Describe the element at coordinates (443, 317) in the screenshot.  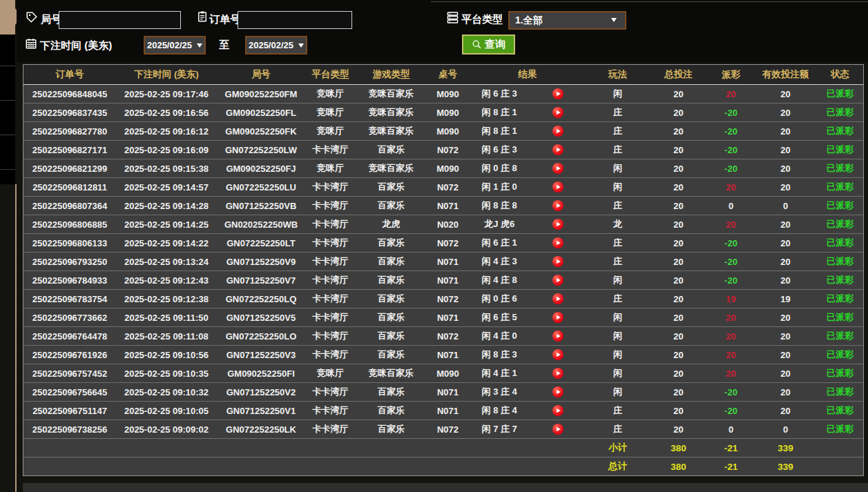
I see `table-row: 2502250967736622025-02-25 09:11:50GN0712…` at that location.